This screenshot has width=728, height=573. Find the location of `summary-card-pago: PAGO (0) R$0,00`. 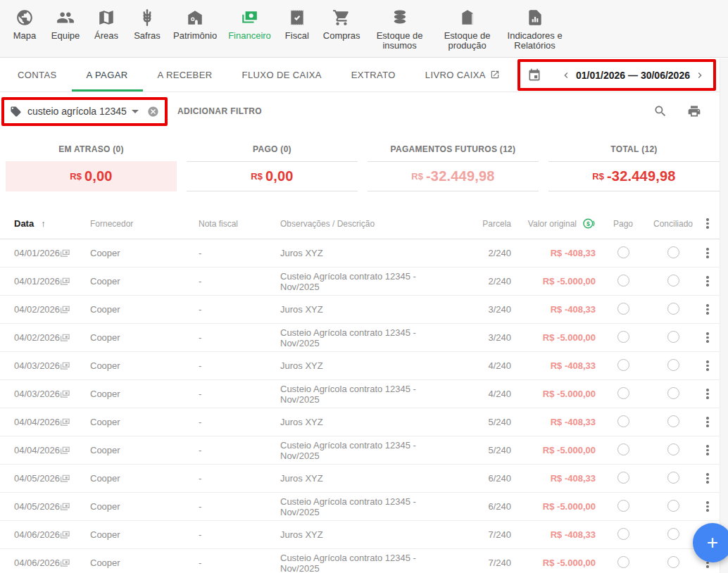

summary-card-pago: PAGO (0) R$0,00 is located at coordinates (272, 166).